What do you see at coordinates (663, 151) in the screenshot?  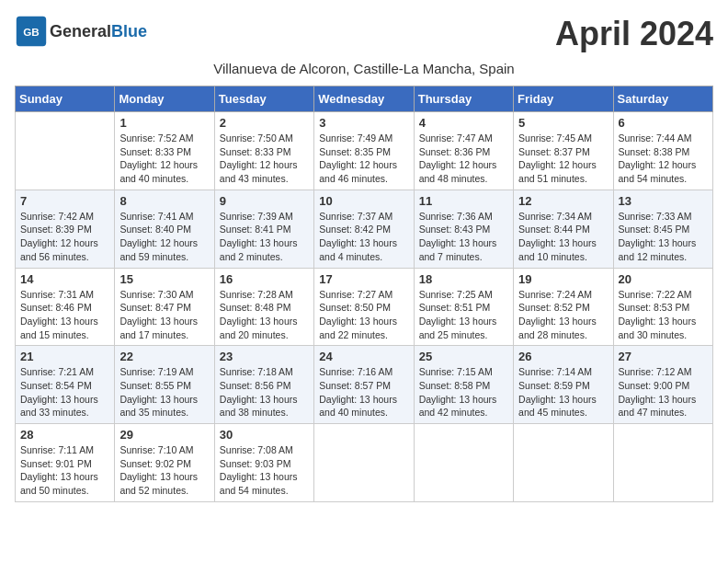 I see `calendar-cell: 6Sunrise: 7:44 AMSunset: 8:38 PMDaylight…` at bounding box center [663, 151].